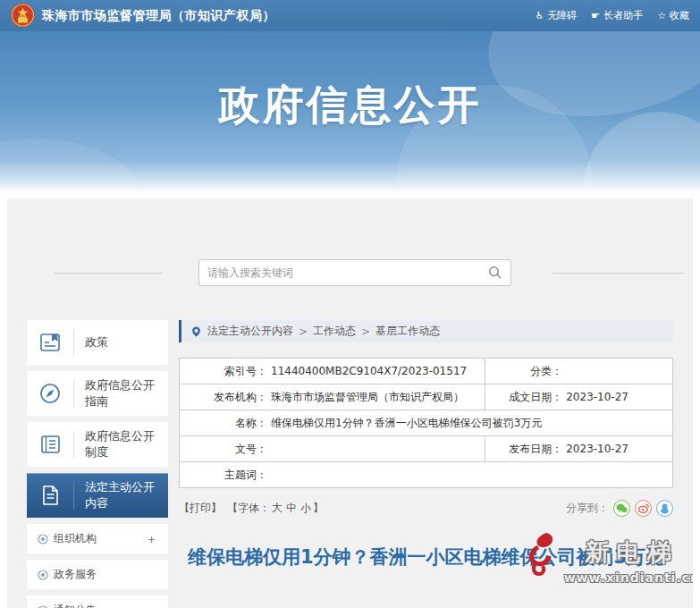  Describe the element at coordinates (97, 602) in the screenshot. I see `sidebar-item-notices: 通知公告` at that location.